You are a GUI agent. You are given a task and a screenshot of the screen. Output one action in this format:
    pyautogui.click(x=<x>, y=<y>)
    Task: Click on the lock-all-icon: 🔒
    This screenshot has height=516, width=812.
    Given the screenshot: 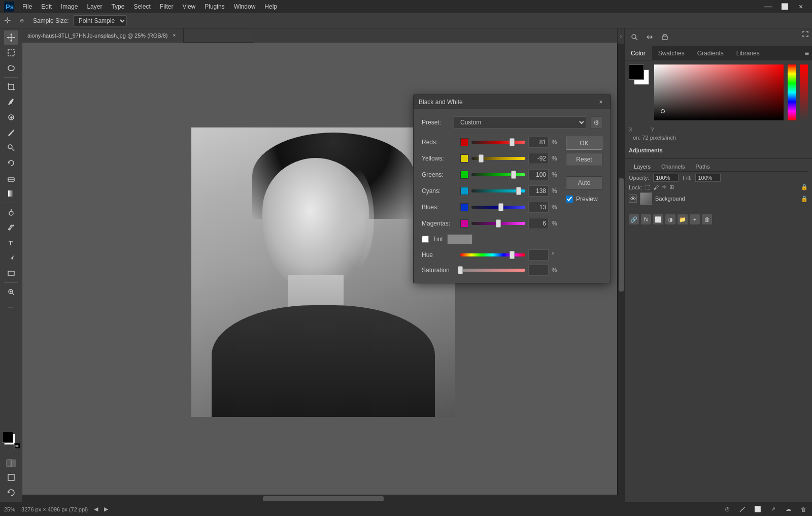 What is the action you would take?
    pyautogui.click(x=804, y=187)
    